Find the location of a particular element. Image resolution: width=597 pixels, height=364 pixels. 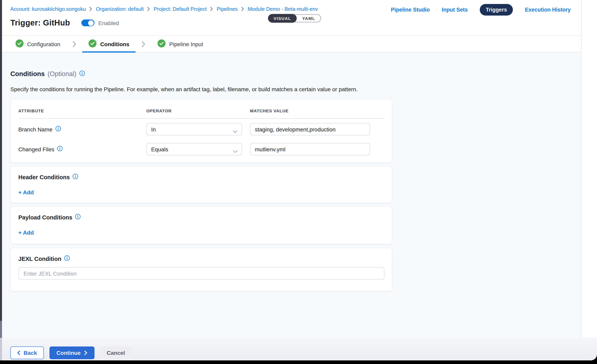

breadcrumb-item-account: Account: kurosakiichigo.songoku is located at coordinates (48, 9).